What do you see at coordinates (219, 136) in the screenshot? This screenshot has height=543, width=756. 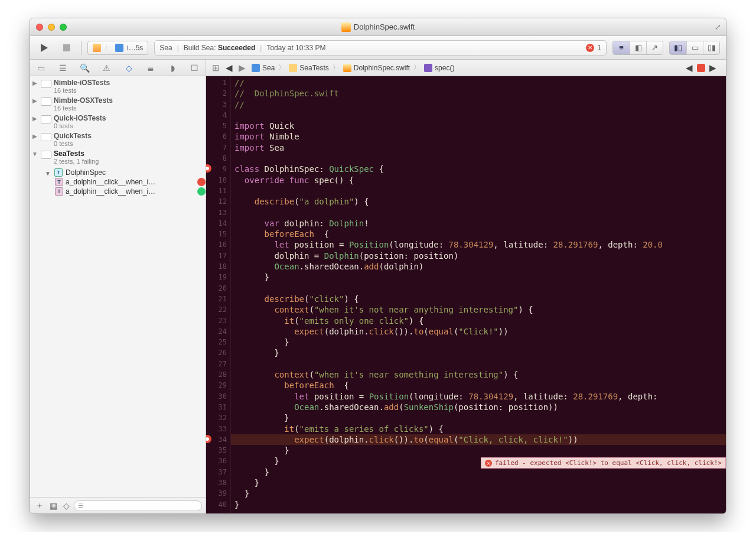 I see `line-number: 6` at bounding box center [219, 136].